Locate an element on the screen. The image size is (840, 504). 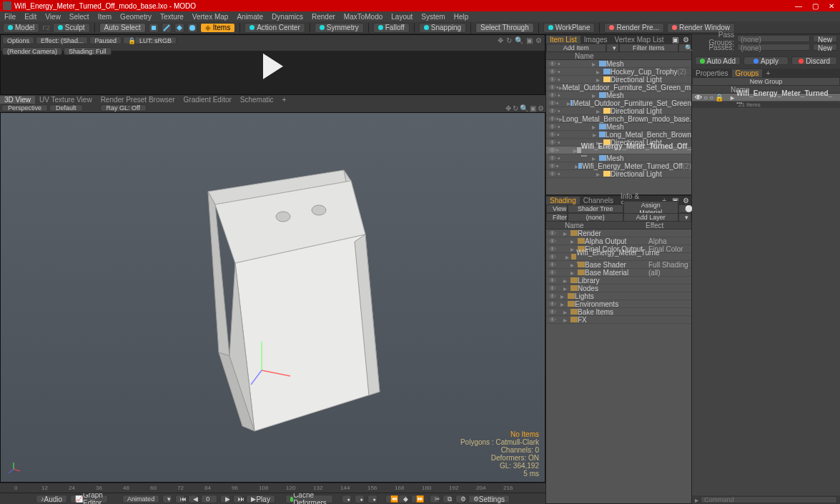
lut-button: LUT: sRGB is located at coordinates (156, 40).